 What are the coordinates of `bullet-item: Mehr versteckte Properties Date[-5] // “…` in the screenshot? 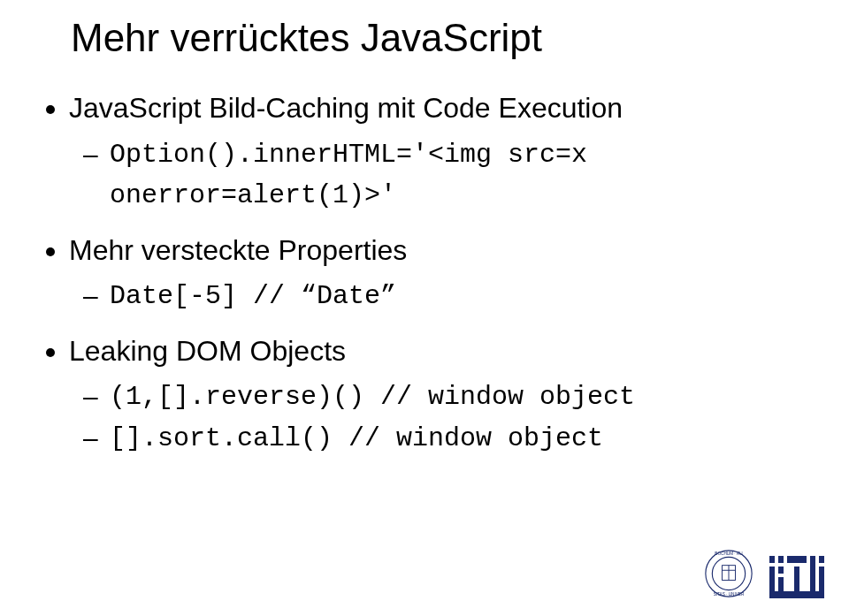 It's located at (437, 273).